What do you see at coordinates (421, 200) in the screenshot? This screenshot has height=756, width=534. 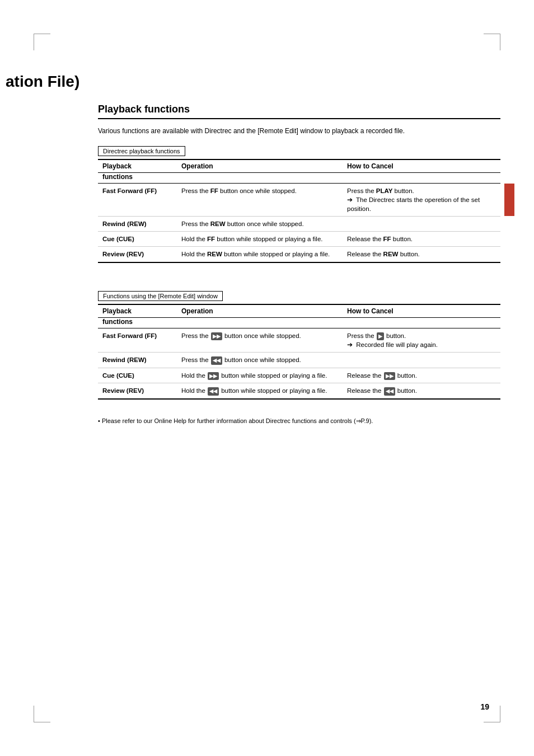 I see `cell-cancel: Press the PLAY button. ➔ The Directrec s…` at bounding box center [421, 200].